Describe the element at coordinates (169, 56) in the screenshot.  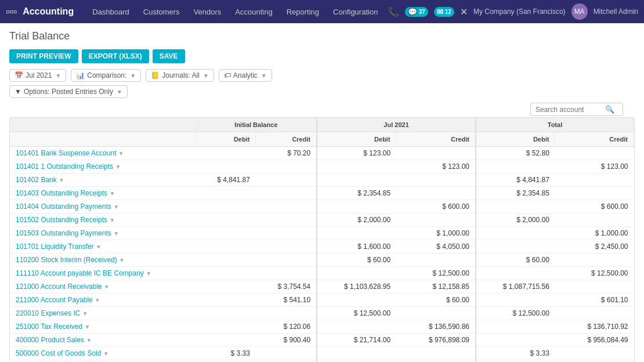
I see `save-button: SAVE` at that location.